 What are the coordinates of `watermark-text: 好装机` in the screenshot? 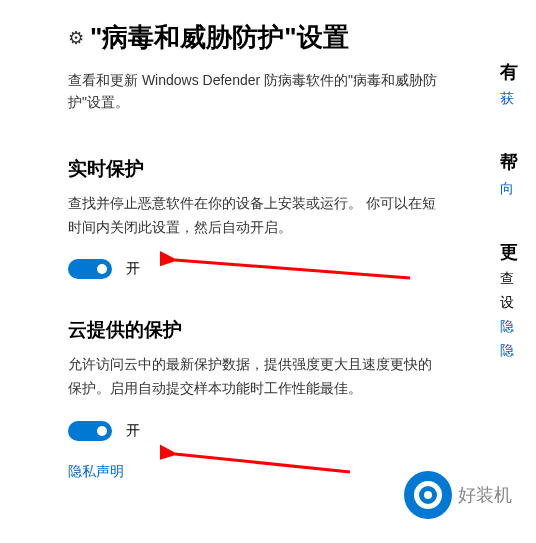 It's located at (485, 495).